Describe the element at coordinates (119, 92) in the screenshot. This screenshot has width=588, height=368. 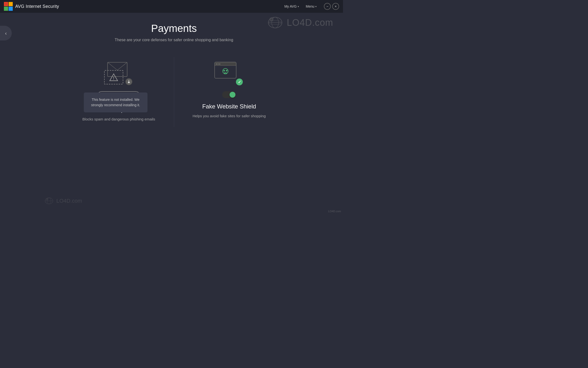
I see `anti-spam-card: ! INSTALL NOW Anti-Spam Blocks sp` at that location.